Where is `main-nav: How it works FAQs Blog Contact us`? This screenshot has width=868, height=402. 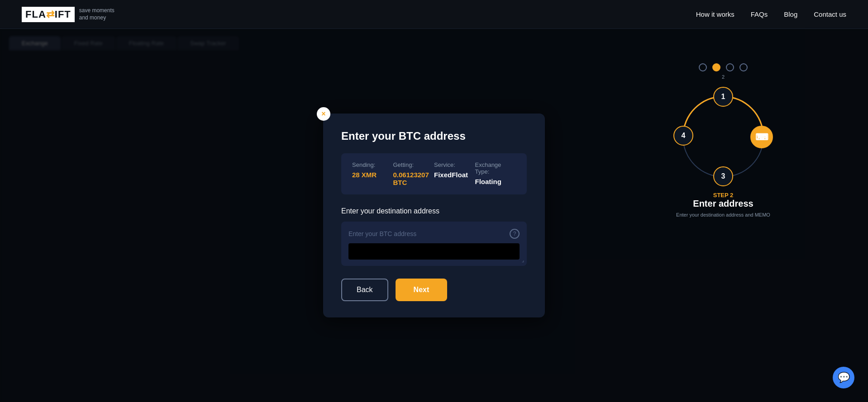
main-nav: How it works FAQs Blog Contact us is located at coordinates (771, 14).